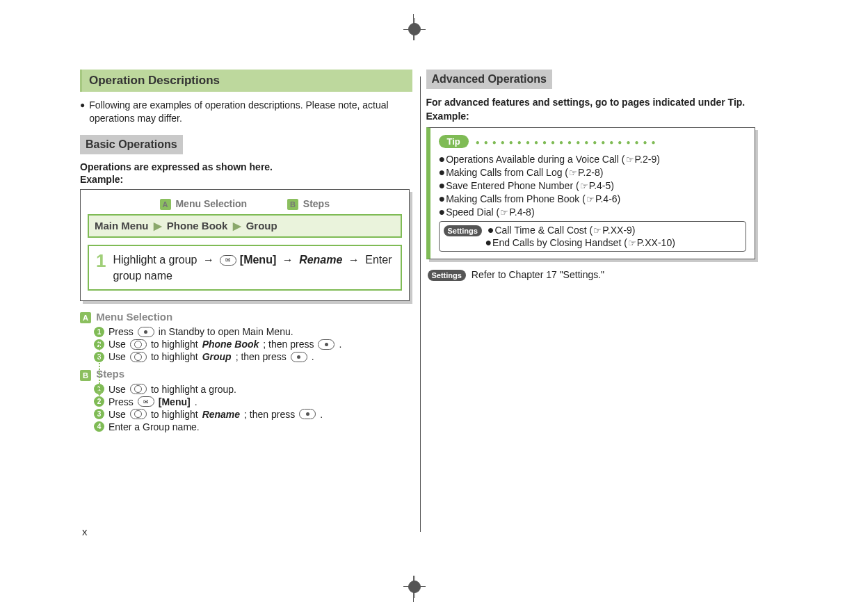 The width and height of the screenshot is (854, 616). What do you see at coordinates (453, 142) in the screenshot?
I see `tip-label: Tip` at bounding box center [453, 142].